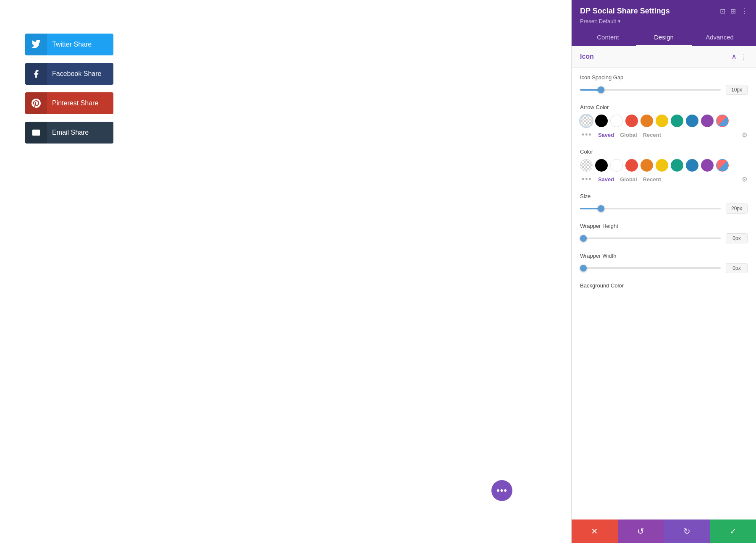 The image size is (756, 543). What do you see at coordinates (664, 85) in the screenshot?
I see `icon-spacing-gap-row: Icon Spacing Gap 10px` at bounding box center [664, 85].